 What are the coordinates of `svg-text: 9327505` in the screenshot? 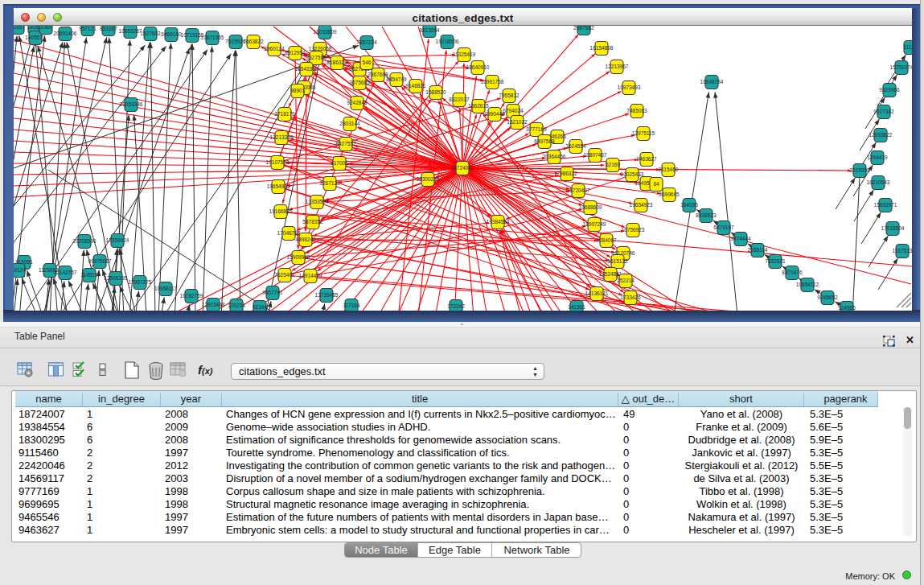 It's located at (316, 58).